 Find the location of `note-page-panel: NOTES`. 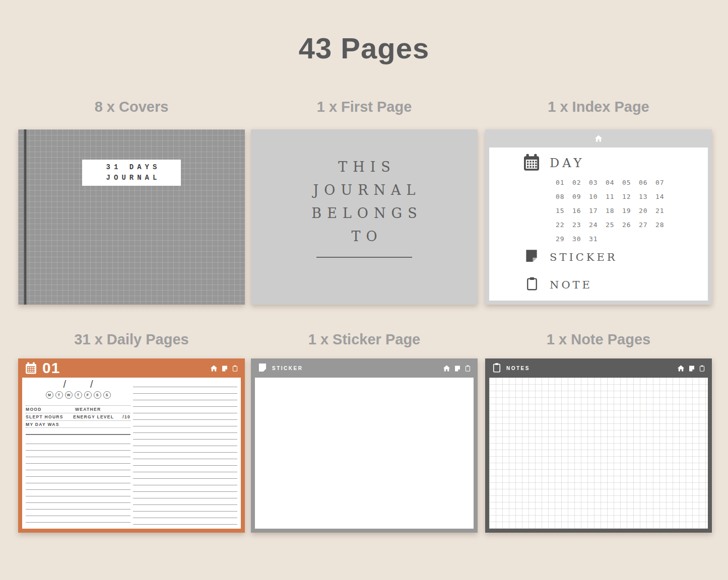

note-page-panel: NOTES is located at coordinates (599, 446).